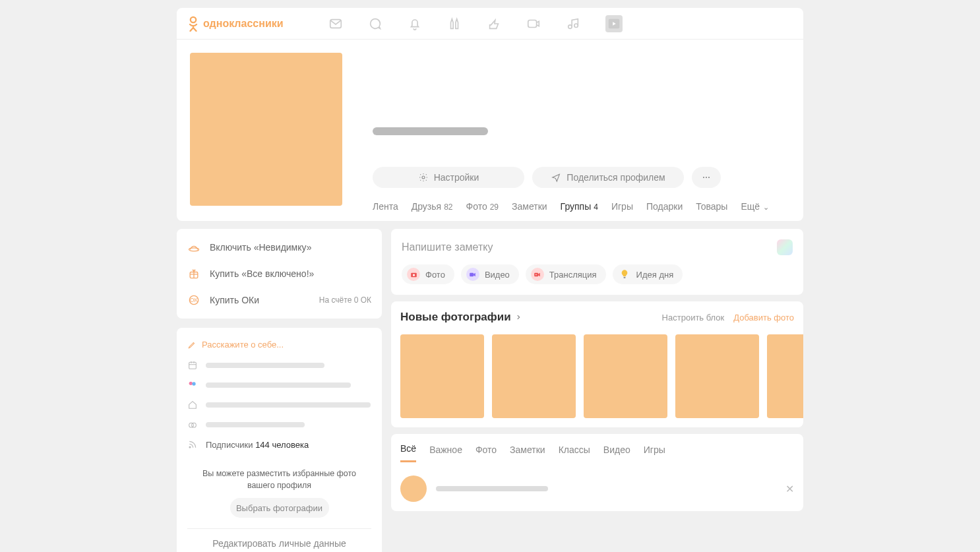 The height and width of the screenshot is (552, 980). What do you see at coordinates (194, 300) in the screenshot?
I see `coin-icon: OK` at bounding box center [194, 300].